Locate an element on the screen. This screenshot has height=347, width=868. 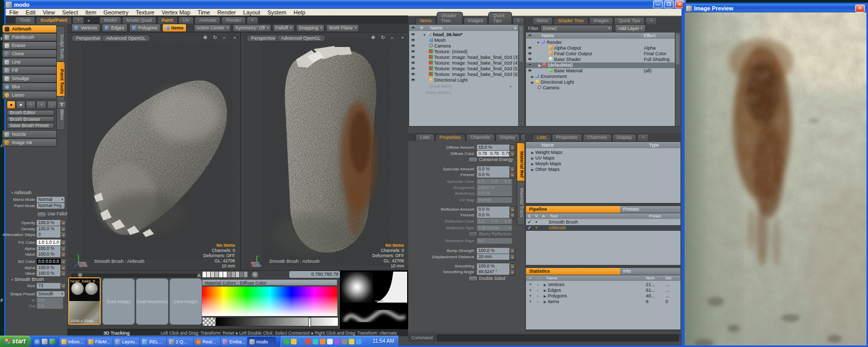
airbrush-section-header: ▾ Airbrush is located at coordinates (22, 193).